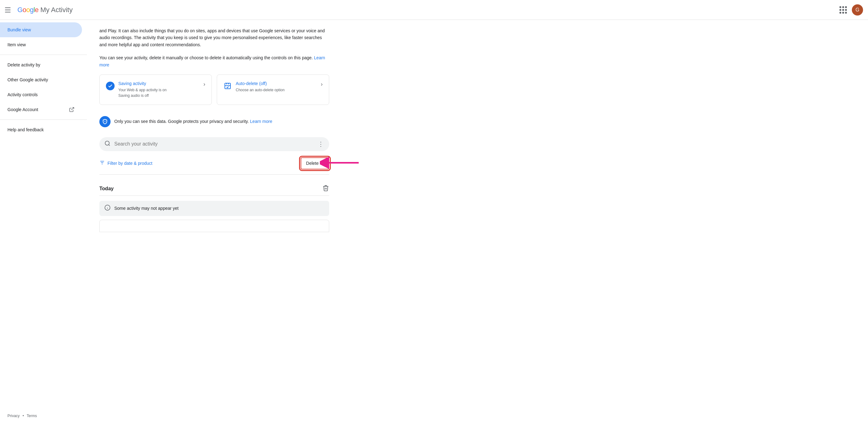 This screenshot has width=868, height=423. Describe the element at coordinates (41, 30) in the screenshot. I see `sidebar-item-bundle-view: Bundle view` at that location.